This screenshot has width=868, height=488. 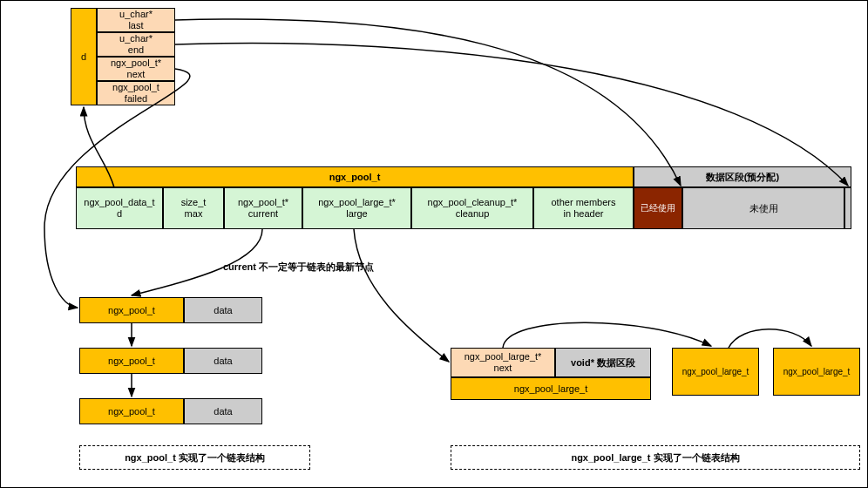 I want to click on pool-item-3: ngx_pool_t, so click(x=132, y=411).